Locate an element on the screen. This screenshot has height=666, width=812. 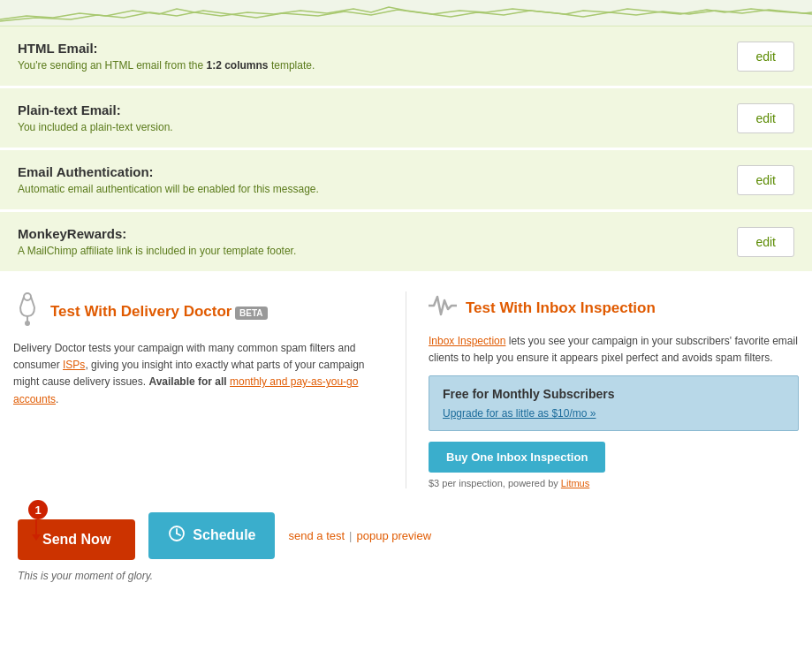
upgrade-link: Upgrade for as little as $10/mo » is located at coordinates (520, 413).